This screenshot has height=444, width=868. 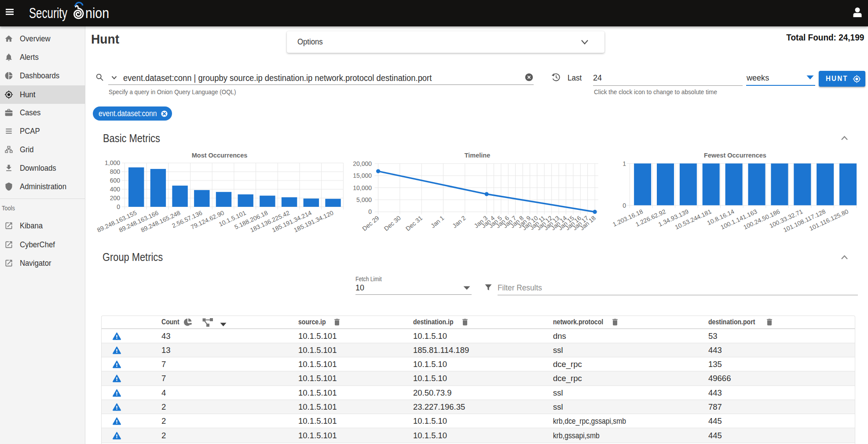 What do you see at coordinates (478, 155) in the screenshot?
I see `svg-text: Timeline` at bounding box center [478, 155].